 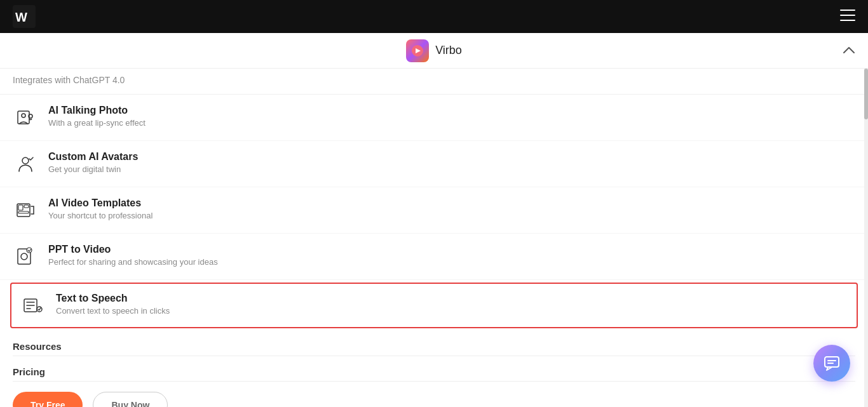 I want to click on avatar-icon, so click(x=25, y=164).